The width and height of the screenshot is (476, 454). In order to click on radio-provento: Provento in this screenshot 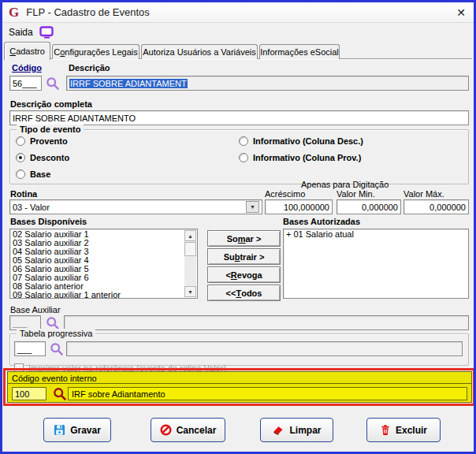, I will do `click(42, 141)`.